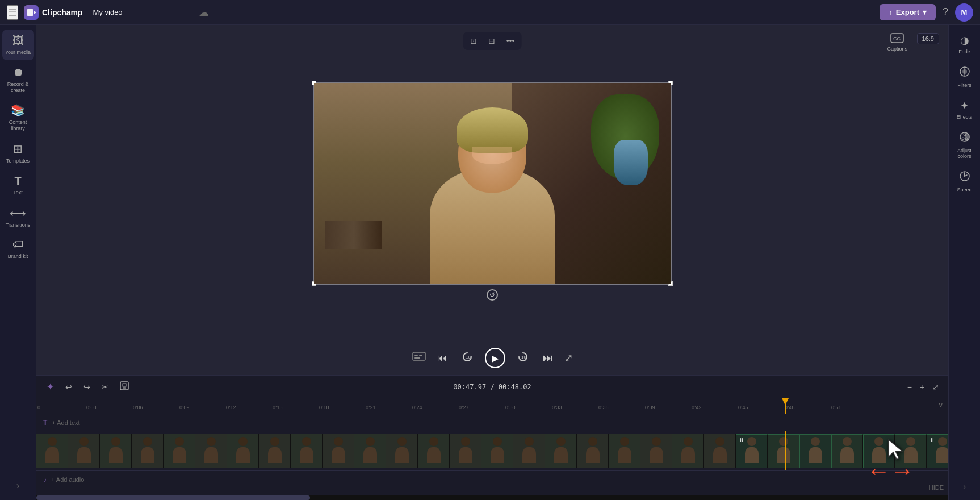  What do you see at coordinates (467, 358) in the screenshot?
I see `rewind-button: 10` at bounding box center [467, 358].